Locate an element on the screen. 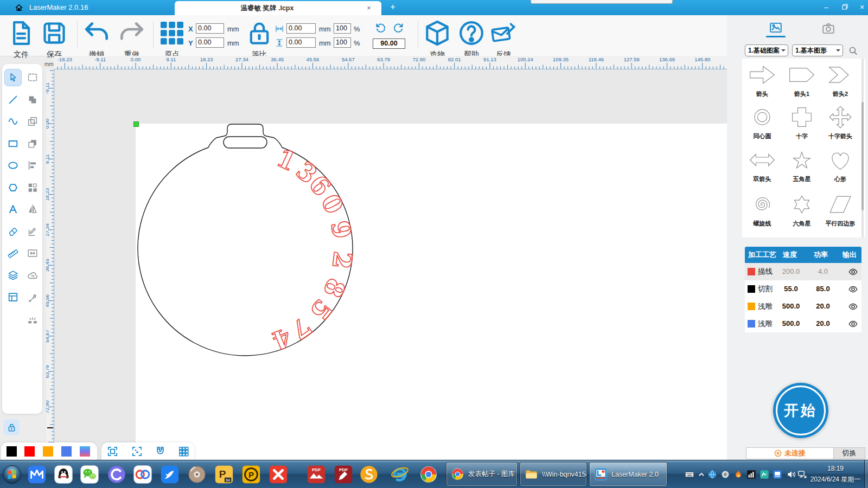 The image size is (868, 488). tray-flame-icon is located at coordinates (738, 474).